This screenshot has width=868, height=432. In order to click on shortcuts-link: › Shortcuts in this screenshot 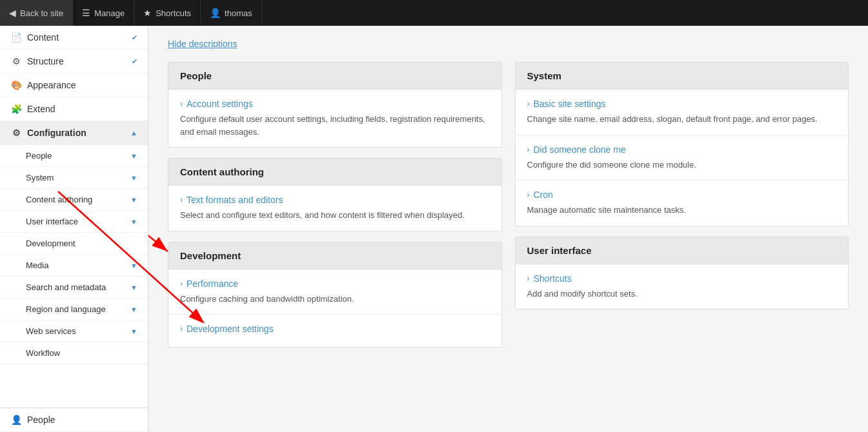, I will do `click(682, 279)`.